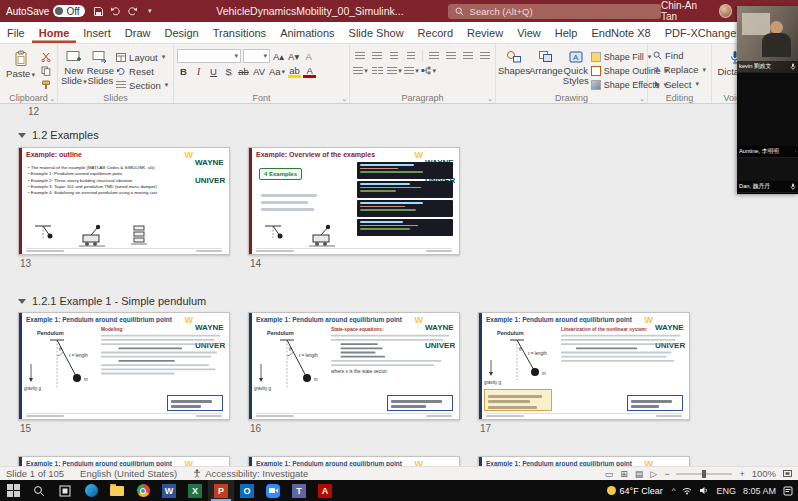  Describe the element at coordinates (68, 11) in the screenshot. I see `autosave-toggle: Off` at that location.